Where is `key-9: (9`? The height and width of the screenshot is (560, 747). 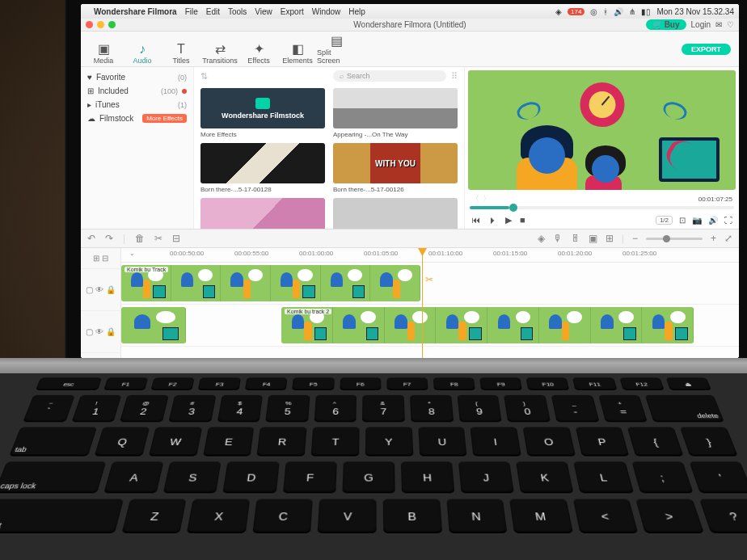
key-9: (9 is located at coordinates (479, 409).